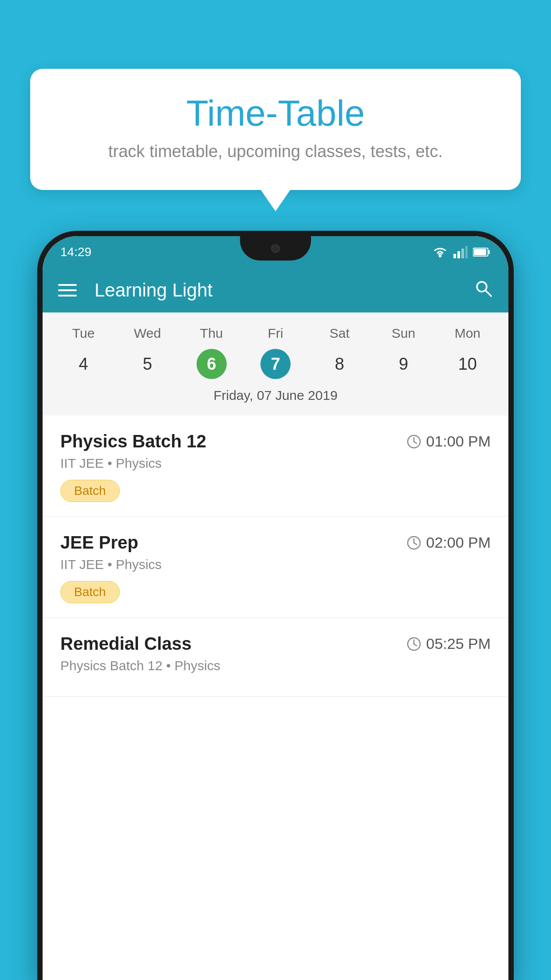  What do you see at coordinates (276, 657) in the screenshot?
I see `schedule-item: Remedial Class05:25 PMPhysics Batch 12 •…` at bounding box center [276, 657].